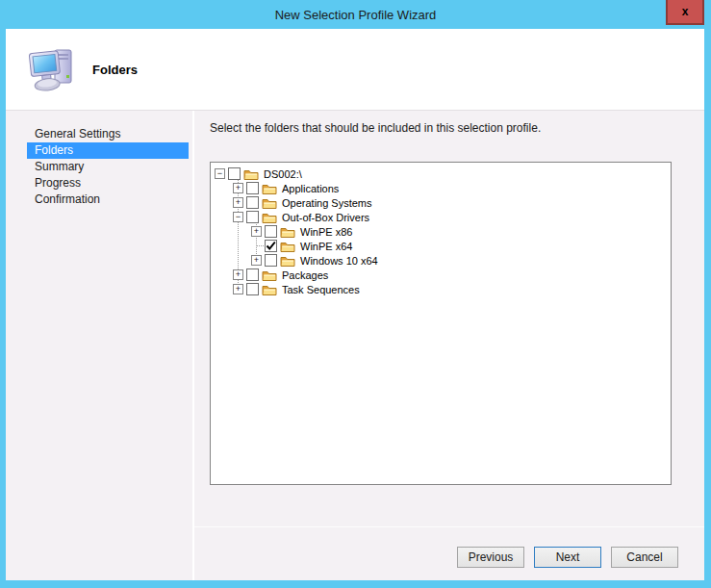  I want to click on tree-node-label: Applications, so click(310, 189).